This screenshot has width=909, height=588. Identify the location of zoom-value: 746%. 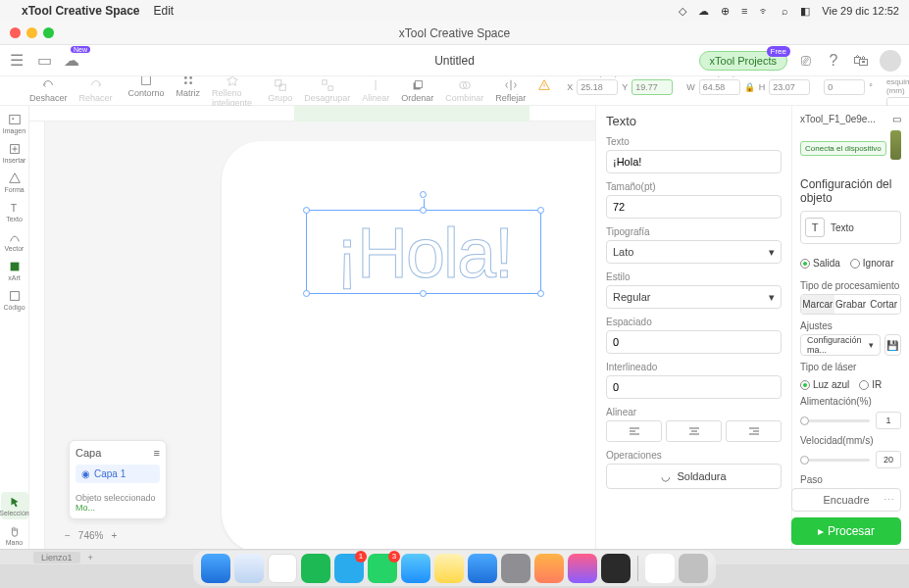
(91, 535).